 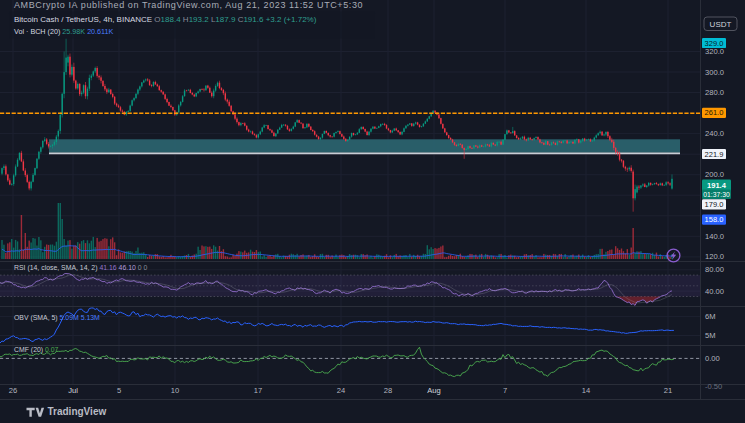 What do you see at coordinates (714, 154) in the screenshot?
I see `svg-text: 221.9` at bounding box center [714, 154].